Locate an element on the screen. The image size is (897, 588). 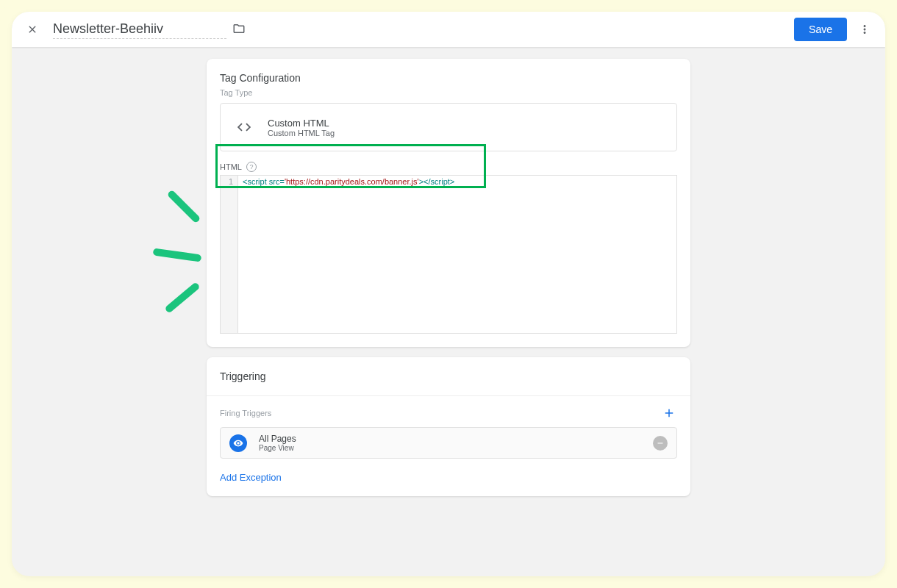
close-icon is located at coordinates (32, 29).